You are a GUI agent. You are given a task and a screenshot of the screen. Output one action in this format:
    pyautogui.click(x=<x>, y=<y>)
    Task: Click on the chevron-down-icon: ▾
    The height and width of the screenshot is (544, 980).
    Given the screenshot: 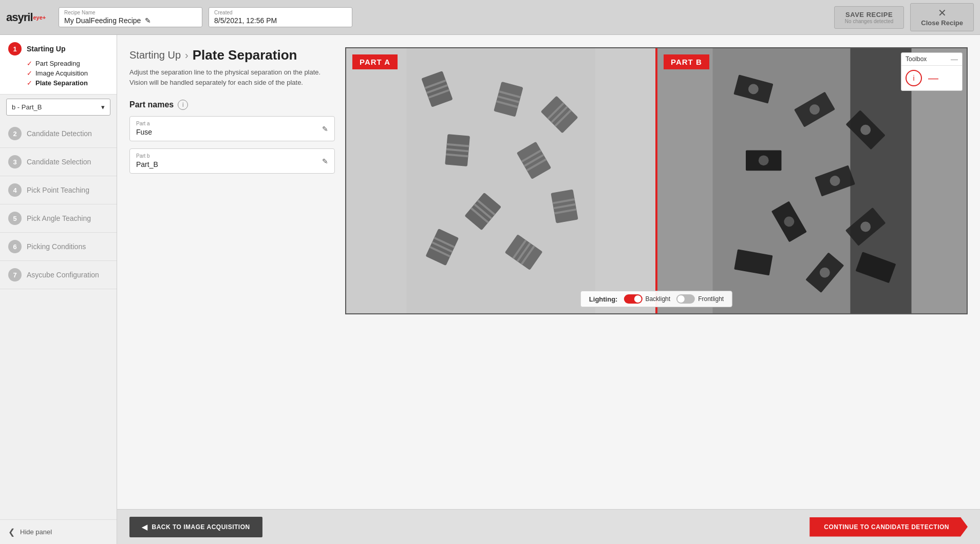 What is the action you would take?
    pyautogui.click(x=103, y=107)
    